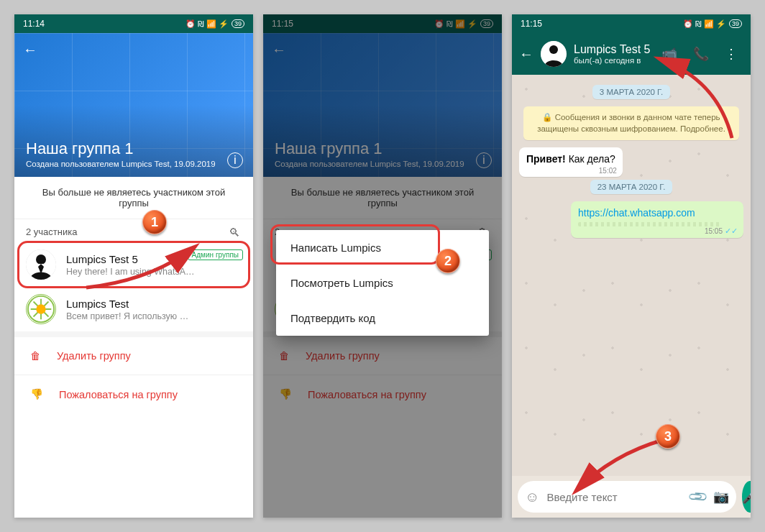 This screenshot has width=765, height=532. Describe the element at coordinates (448, 261) in the screenshot. I see `annotation-badge-2: 2` at that location.